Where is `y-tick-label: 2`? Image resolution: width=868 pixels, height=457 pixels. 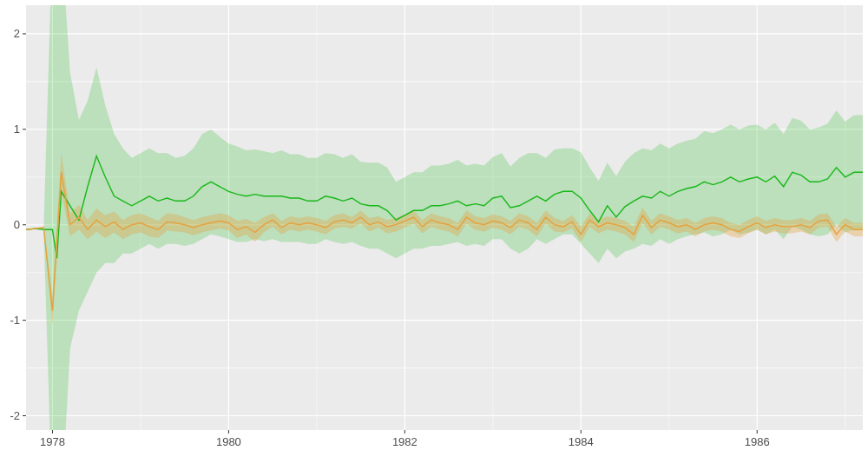 y-tick-label: 2 is located at coordinates (17, 33).